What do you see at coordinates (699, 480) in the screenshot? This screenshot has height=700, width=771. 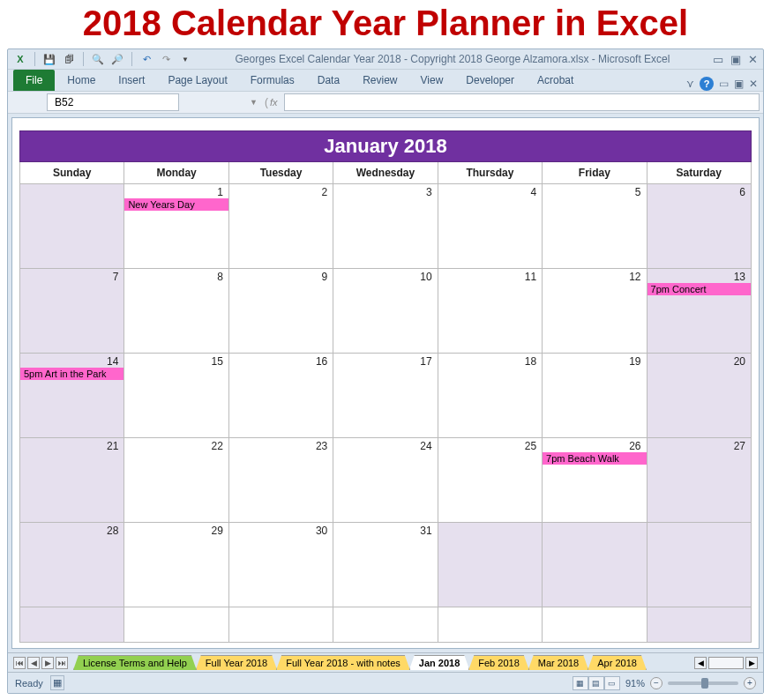 I see `calendar-cell: 27` at bounding box center [699, 480].